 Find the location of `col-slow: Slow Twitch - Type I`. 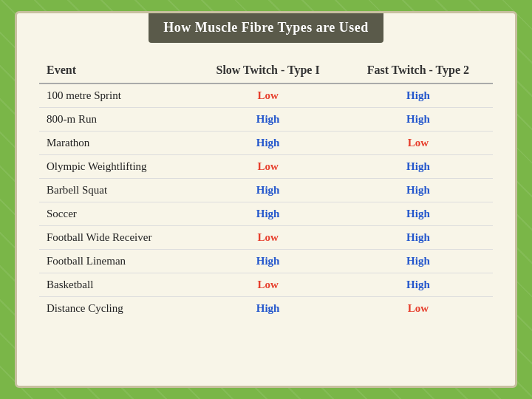

col-slow: Slow Twitch - Type I is located at coordinates (267, 71).